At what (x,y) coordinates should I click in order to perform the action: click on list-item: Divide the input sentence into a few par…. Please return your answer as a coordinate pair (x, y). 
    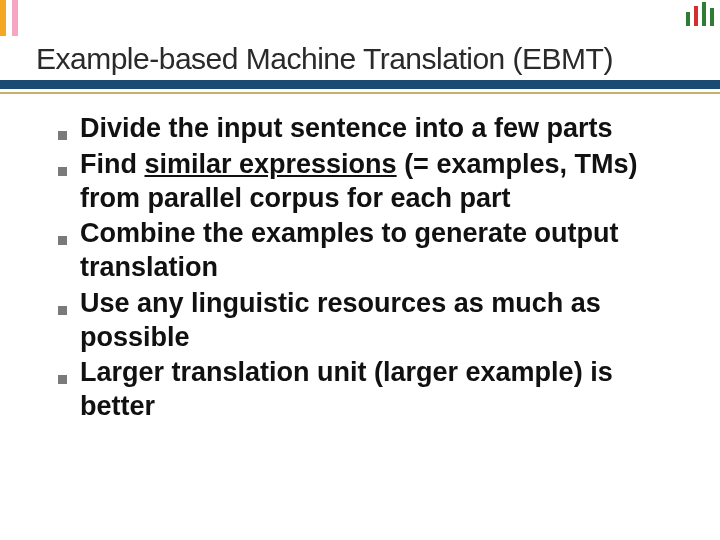
    Looking at the image, I should click on (366, 129).